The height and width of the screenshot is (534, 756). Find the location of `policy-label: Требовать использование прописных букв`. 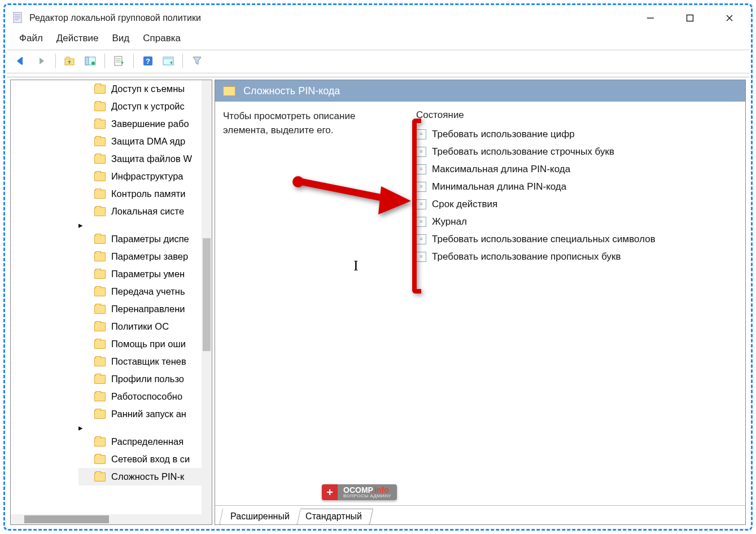

policy-label: Требовать использование прописных букв is located at coordinates (526, 257).